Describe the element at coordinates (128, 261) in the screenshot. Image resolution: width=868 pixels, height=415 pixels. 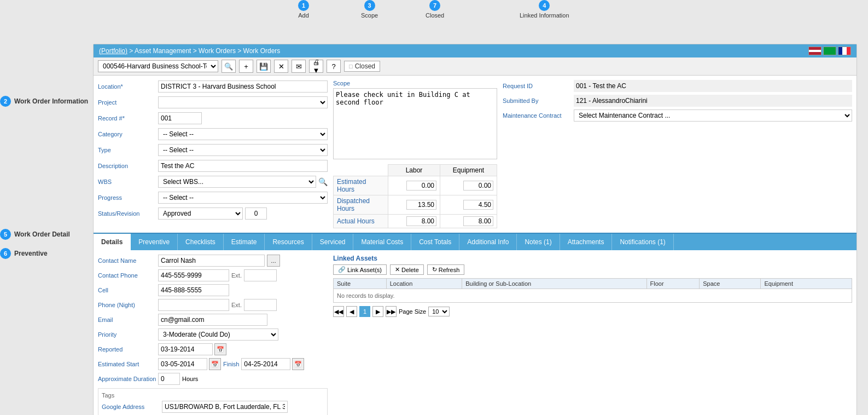
I see `contact-name-label: Contact Name` at that location.